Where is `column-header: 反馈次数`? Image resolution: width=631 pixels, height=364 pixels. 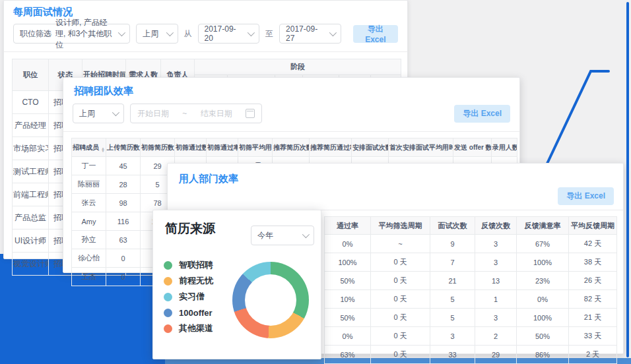 column-header: 反馈次数 is located at coordinates (496, 226).